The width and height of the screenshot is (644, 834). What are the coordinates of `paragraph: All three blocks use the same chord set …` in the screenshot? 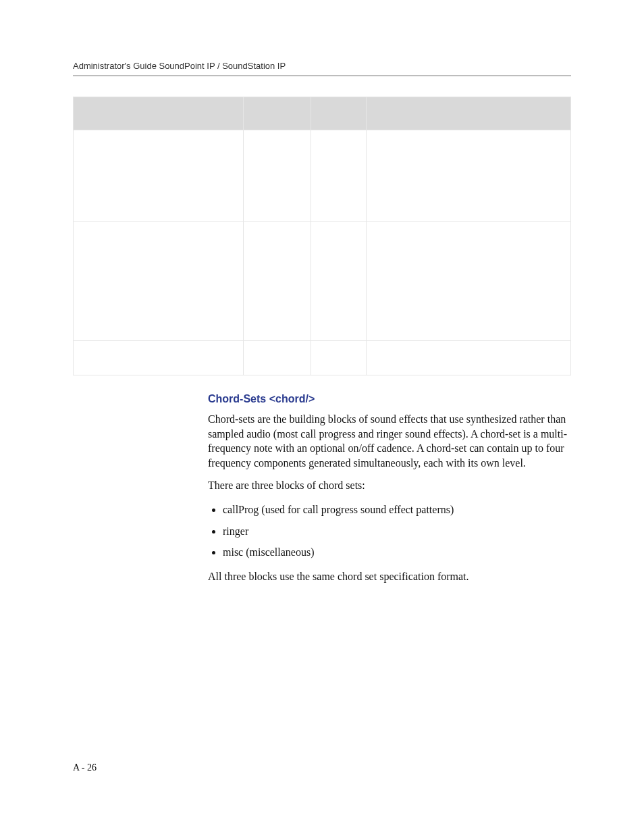 It's located at (390, 577).